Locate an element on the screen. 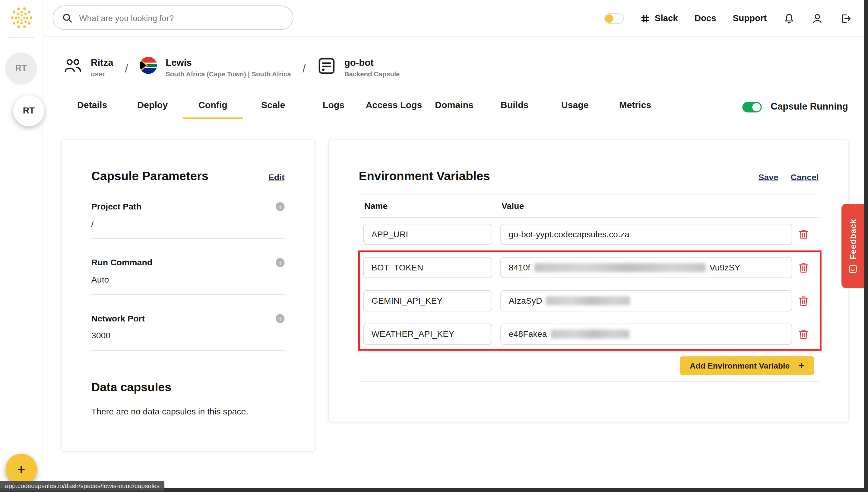 The height and width of the screenshot is (492, 868). env-var-row: APP_URL go-bot-yypt.codecapsules.co.za is located at coordinates (588, 235).